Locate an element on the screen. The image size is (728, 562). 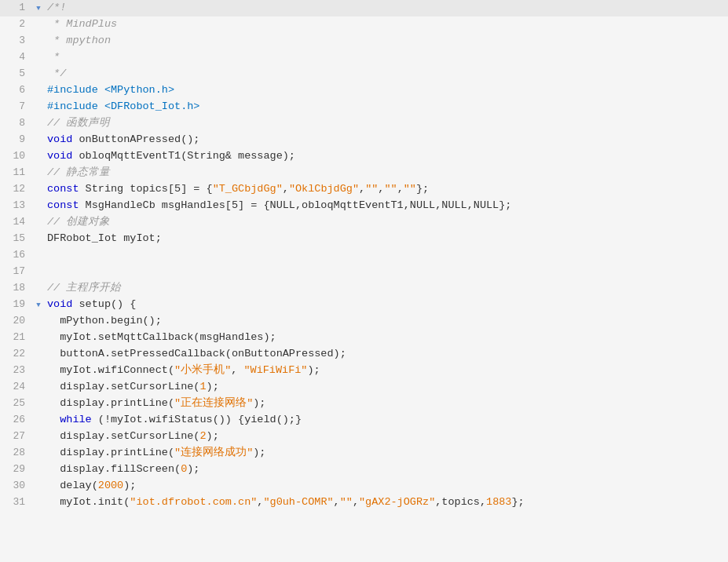
line-content: // 创建对象 is located at coordinates (386, 223).